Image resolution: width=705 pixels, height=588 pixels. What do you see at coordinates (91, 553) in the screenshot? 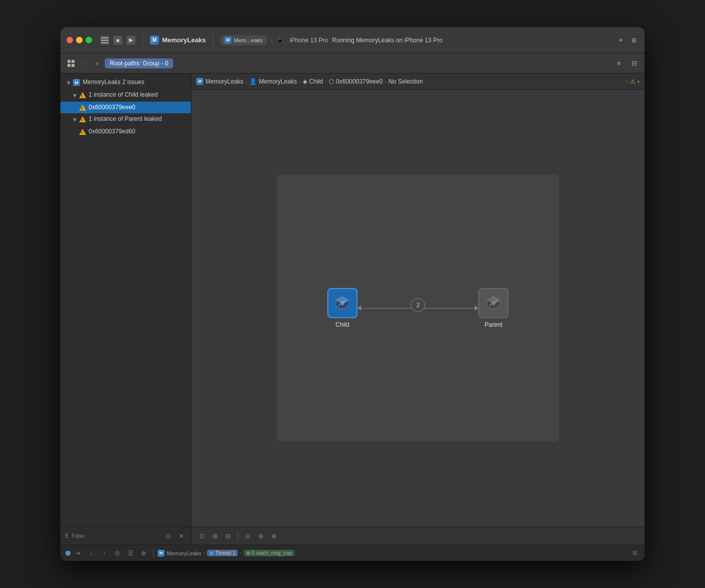
I see `step-in-button: ↓` at bounding box center [91, 553].